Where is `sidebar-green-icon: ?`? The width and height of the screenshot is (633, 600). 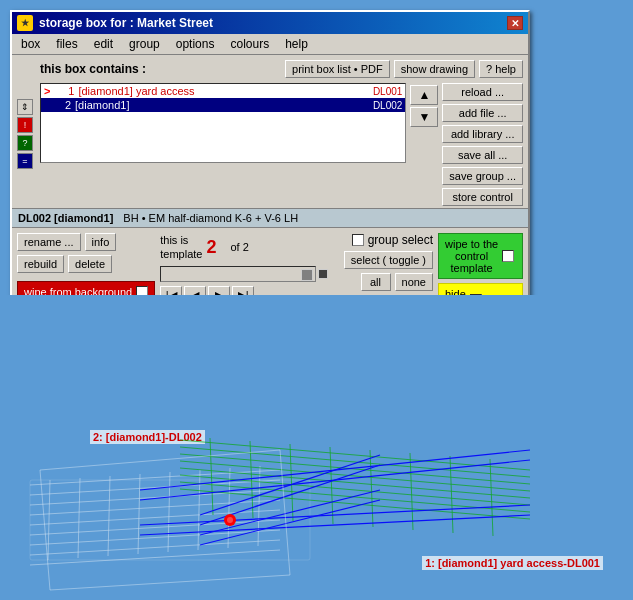
sidebar-green-icon: ? is located at coordinates (25, 143).